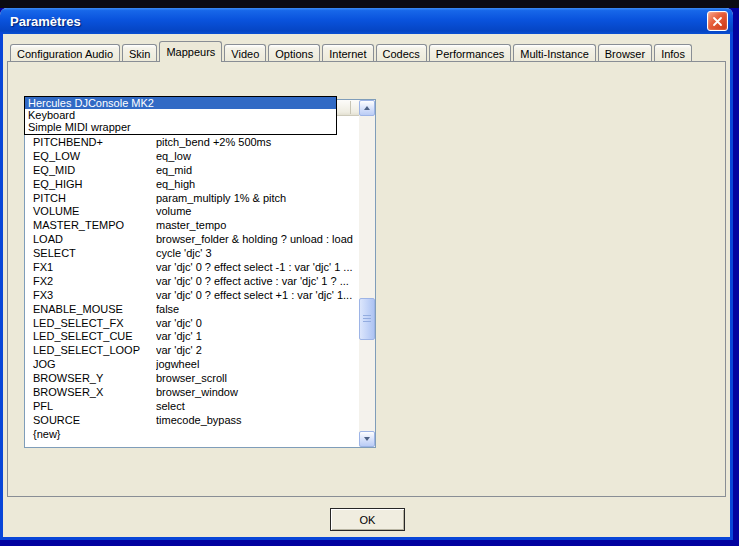 This screenshot has height=546, width=739. Describe the element at coordinates (90, 198) in the screenshot. I see `mapping-key: PITCH` at that location.